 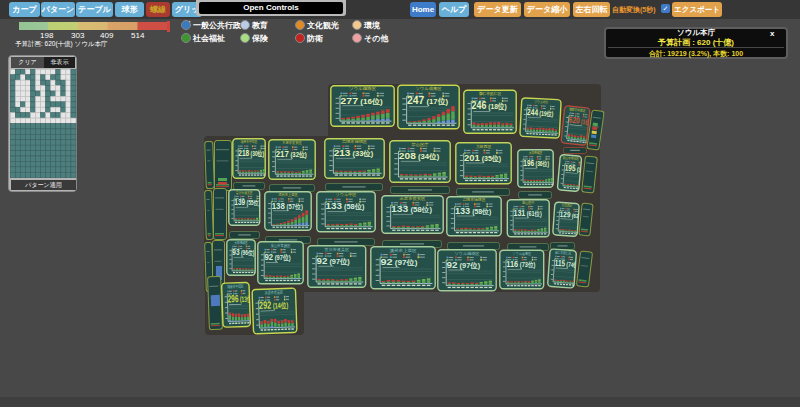 I want to click on svg-text: 116 (73位), so click(x=520, y=264).